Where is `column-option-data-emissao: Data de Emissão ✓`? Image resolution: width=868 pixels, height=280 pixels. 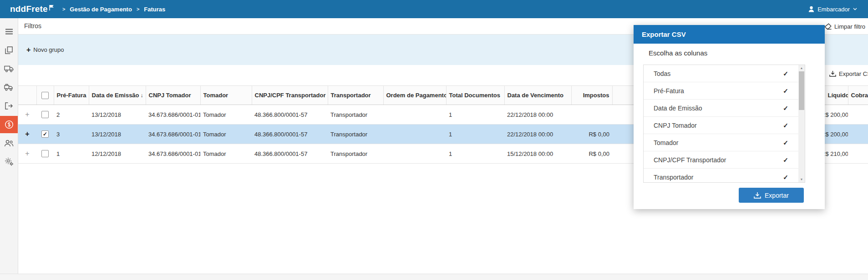
column-option-data-emissao: Data de Emissão ✓ is located at coordinates (724, 108).